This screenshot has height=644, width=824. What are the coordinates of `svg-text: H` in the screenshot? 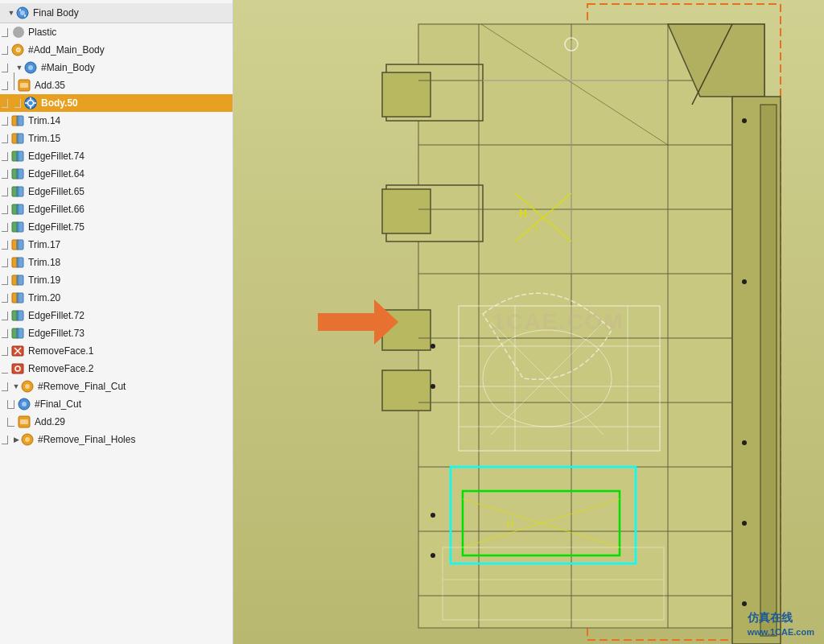 It's located at (510, 524).